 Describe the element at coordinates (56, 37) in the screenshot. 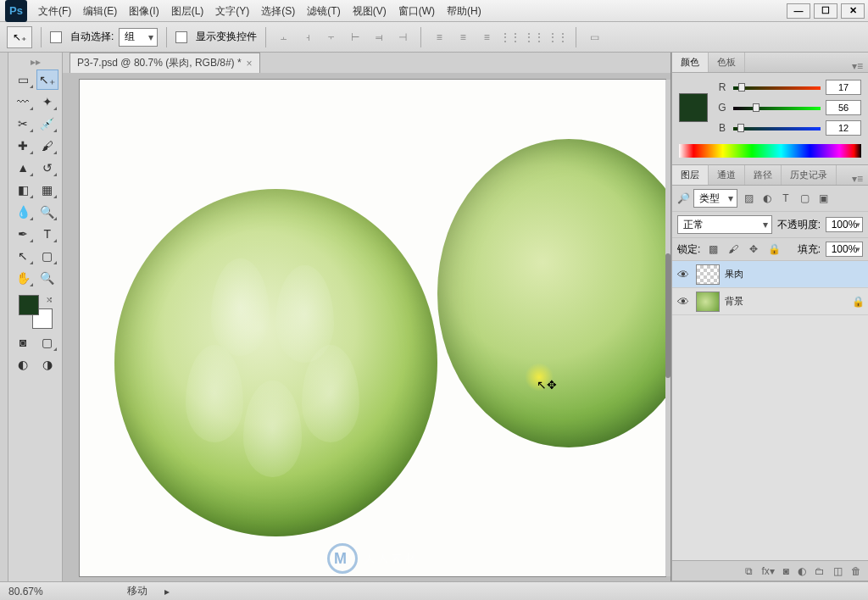

I see `auto-select-checkbox` at that location.